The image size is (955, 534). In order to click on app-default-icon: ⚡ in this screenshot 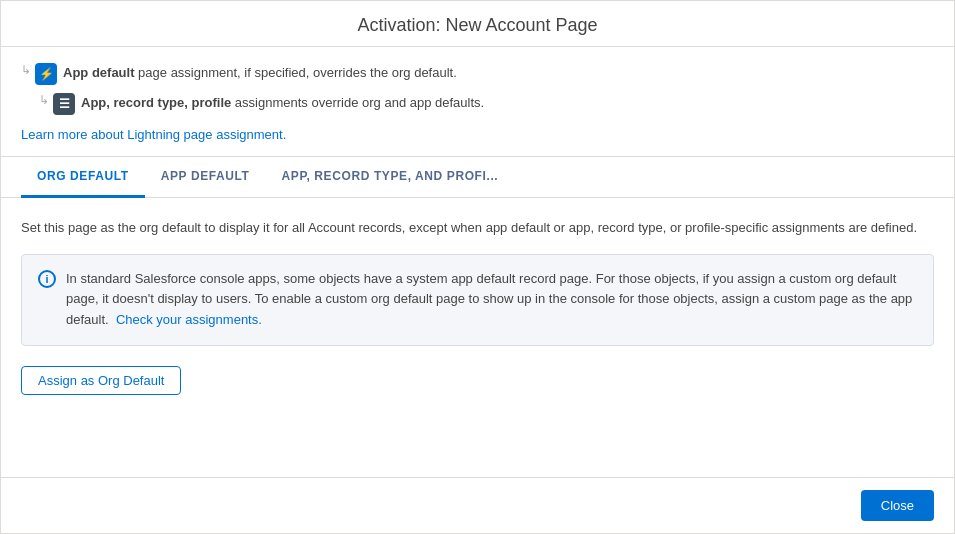, I will do `click(46, 74)`.